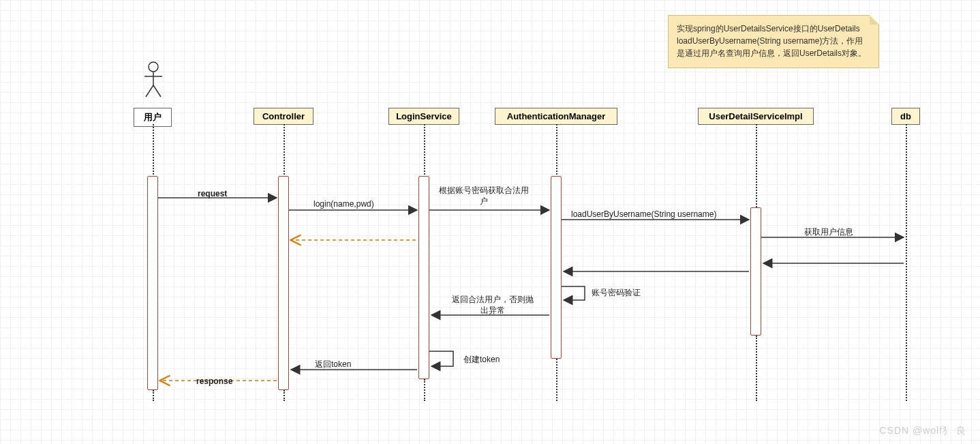 This screenshot has height=444, width=980. What do you see at coordinates (557, 151) in the screenshot?
I see `lifeline-auth` at bounding box center [557, 151].